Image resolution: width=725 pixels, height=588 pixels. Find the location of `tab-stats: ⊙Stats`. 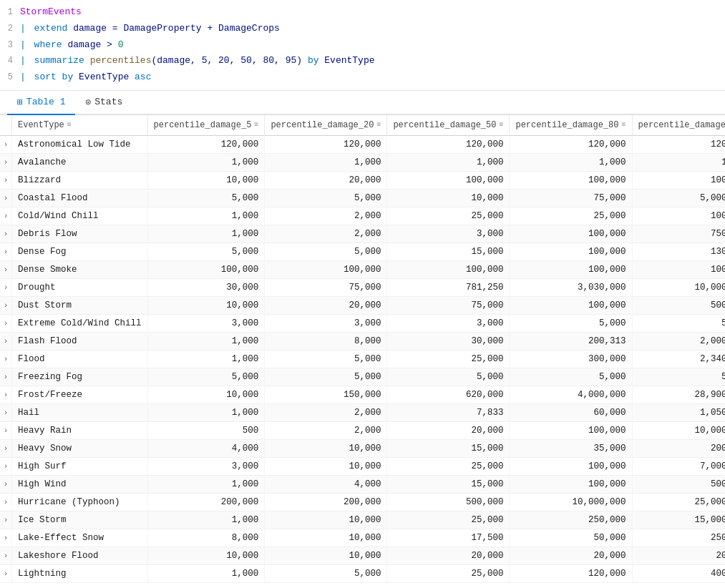

tab-stats: ⊙Stats is located at coordinates (104, 103).